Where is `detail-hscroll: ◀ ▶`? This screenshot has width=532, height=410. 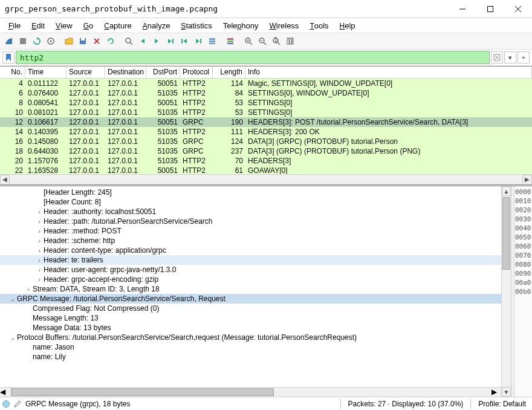
detail-hscroll: ◀ ▶ is located at coordinates (250, 392).